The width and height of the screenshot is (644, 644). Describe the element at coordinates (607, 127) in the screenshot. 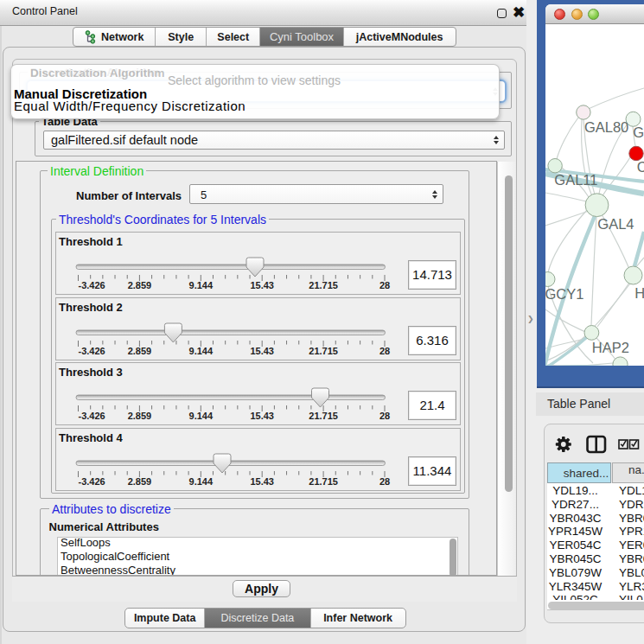

I see `svg-text: GAL80` at that location.